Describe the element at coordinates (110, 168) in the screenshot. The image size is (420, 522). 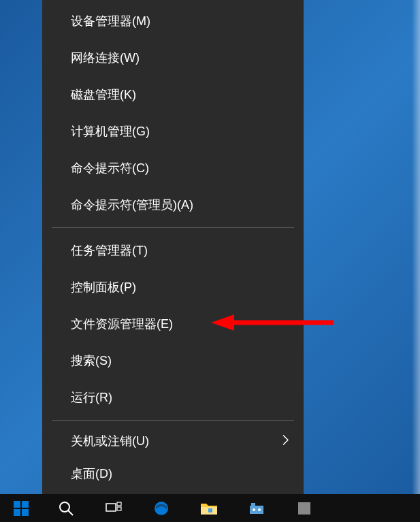
I see `menu-label: 命令提示符(C)` at that location.